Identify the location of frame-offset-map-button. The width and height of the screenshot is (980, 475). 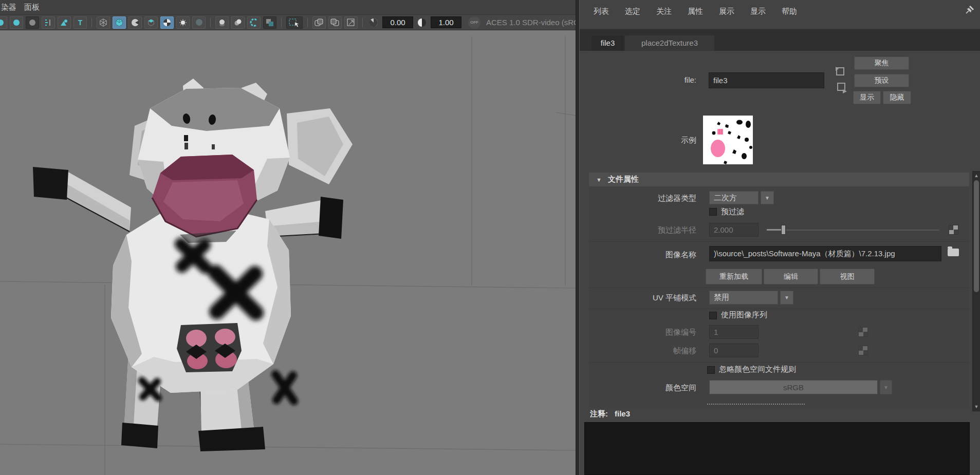
(863, 350).